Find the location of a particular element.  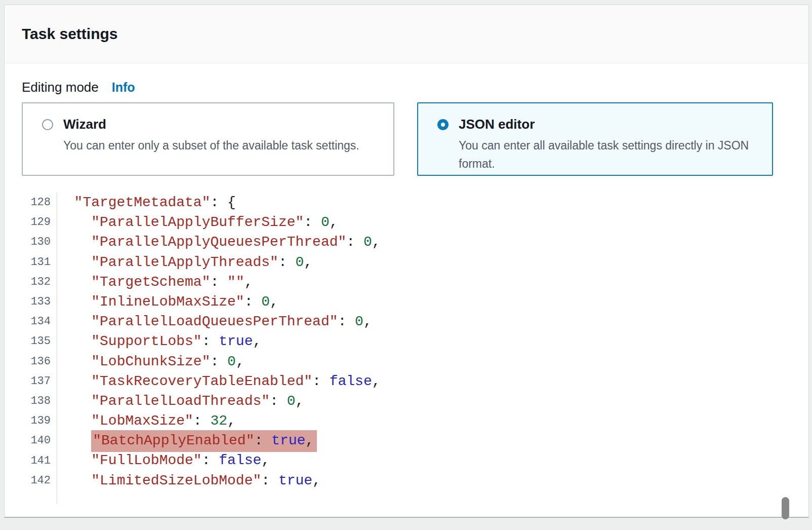

line-content: "TargetMetadata": { is located at coordinates (155, 203).